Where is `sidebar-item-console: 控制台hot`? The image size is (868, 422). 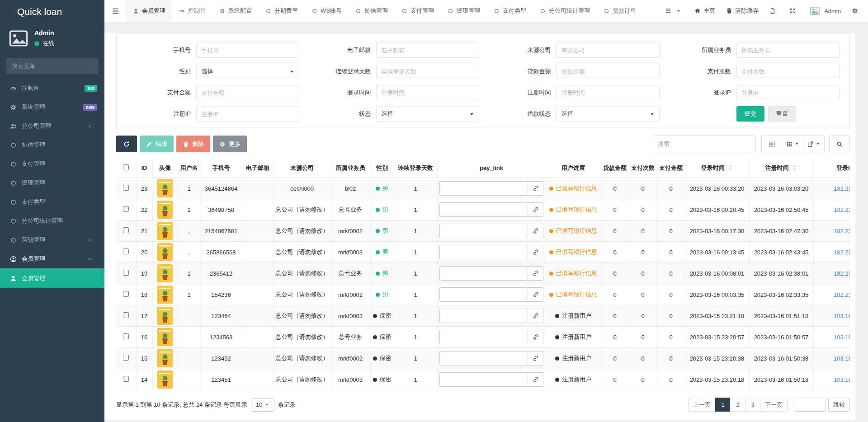
sidebar-item-console: 控制台hot is located at coordinates (52, 88).